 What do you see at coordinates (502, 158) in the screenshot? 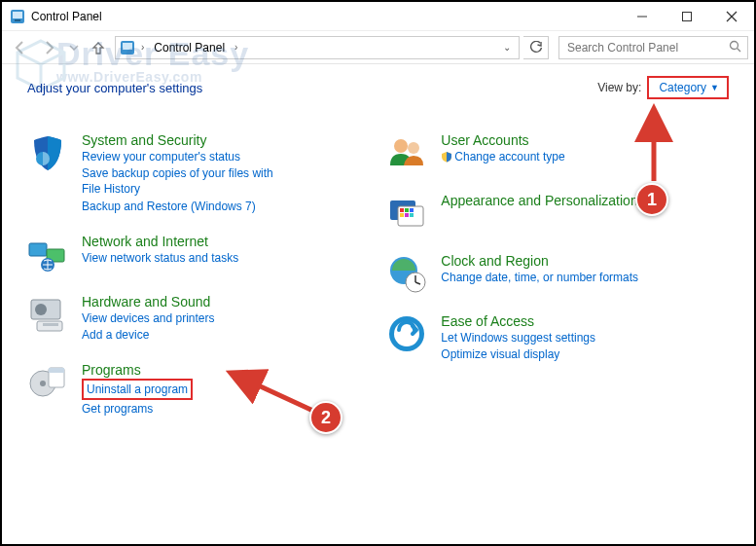
I see `sublink-change-account-type: Change account type` at bounding box center [502, 158].